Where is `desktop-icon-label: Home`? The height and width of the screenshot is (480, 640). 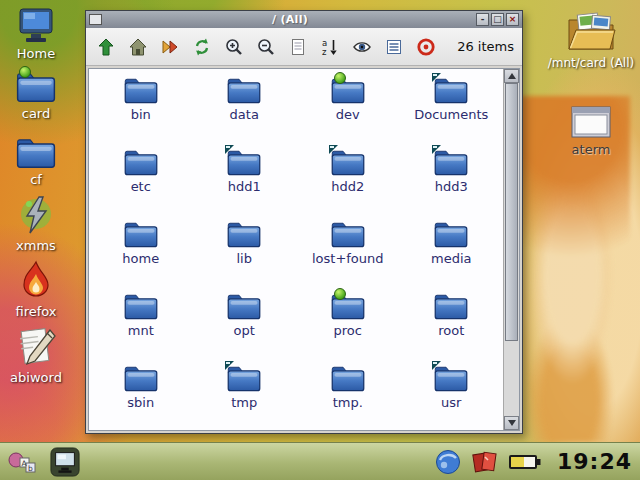 desktop-icon-label: Home is located at coordinates (36, 54).